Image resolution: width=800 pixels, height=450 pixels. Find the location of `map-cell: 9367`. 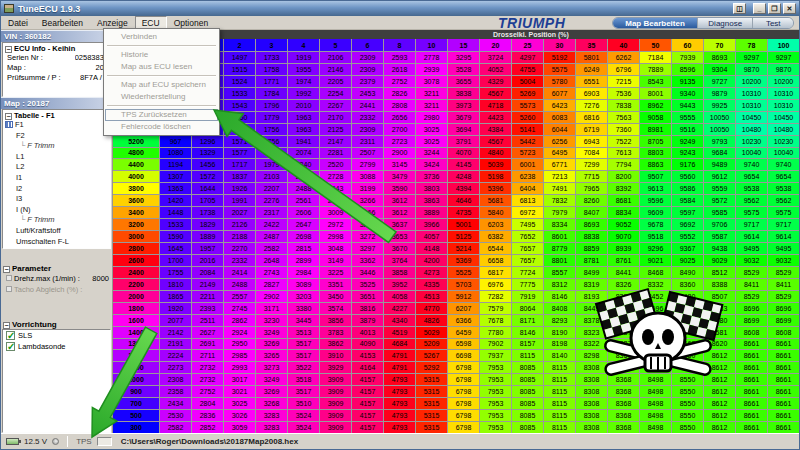

map-cell: 9367 is located at coordinates (688, 248).